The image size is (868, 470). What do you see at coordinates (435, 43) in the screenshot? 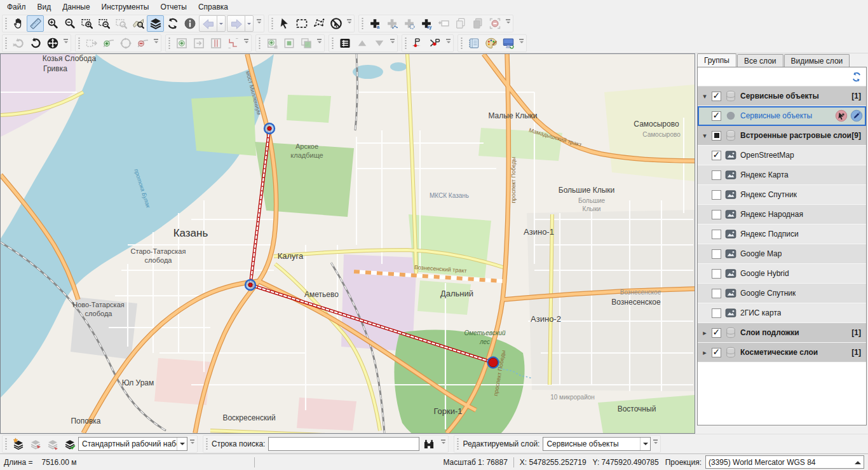
I see `topology-snap-end-button` at bounding box center [435, 43].